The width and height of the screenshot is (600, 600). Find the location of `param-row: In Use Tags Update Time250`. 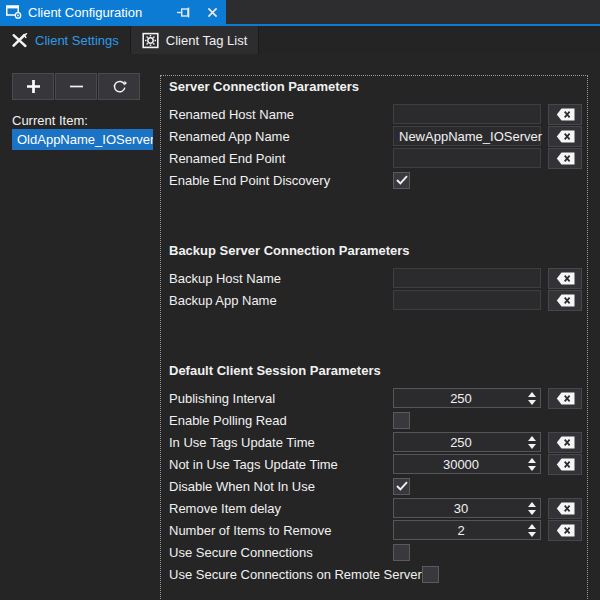

param-row: In Use Tags Update Time250 is located at coordinates (376, 442).